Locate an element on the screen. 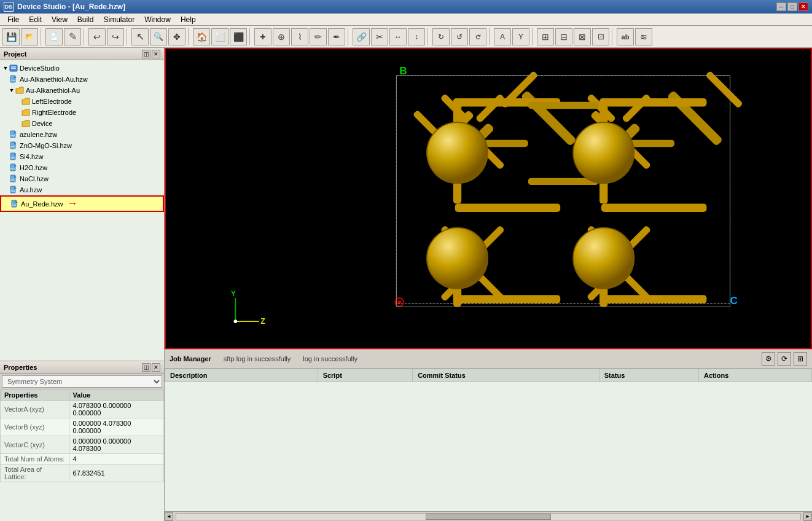  toolbar-new: 📄 is located at coordinates (54, 37).